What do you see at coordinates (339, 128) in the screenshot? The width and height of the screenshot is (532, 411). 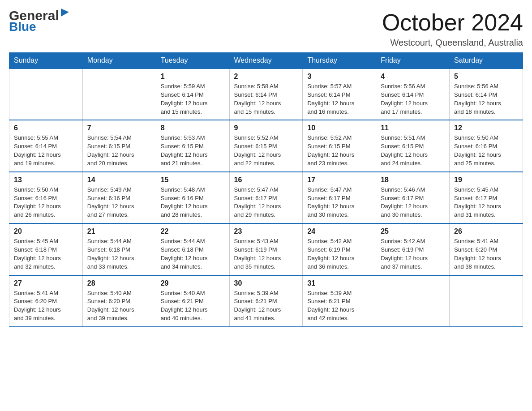 I see `day-number: 10` at bounding box center [339, 128].